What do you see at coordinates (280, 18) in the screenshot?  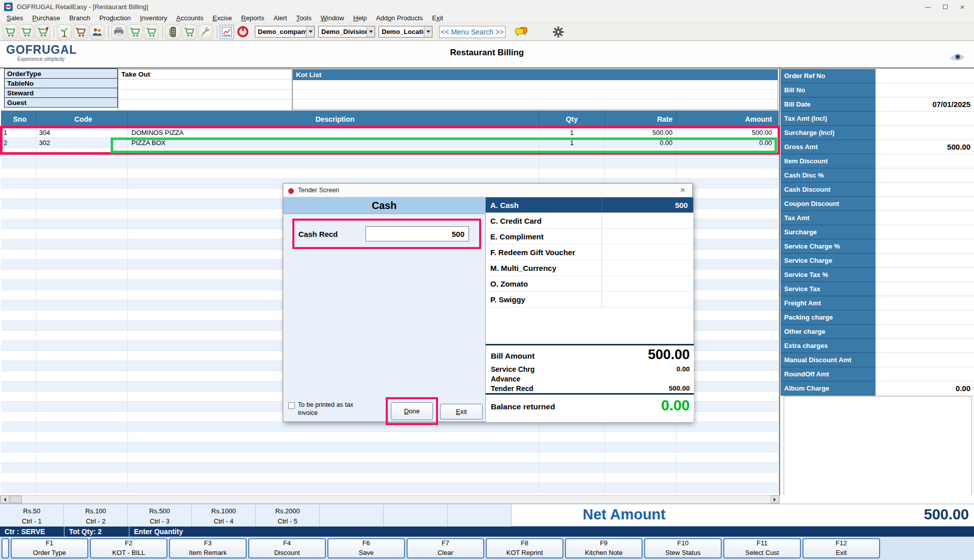 I see `menu-item-alert: Alert` at bounding box center [280, 18].